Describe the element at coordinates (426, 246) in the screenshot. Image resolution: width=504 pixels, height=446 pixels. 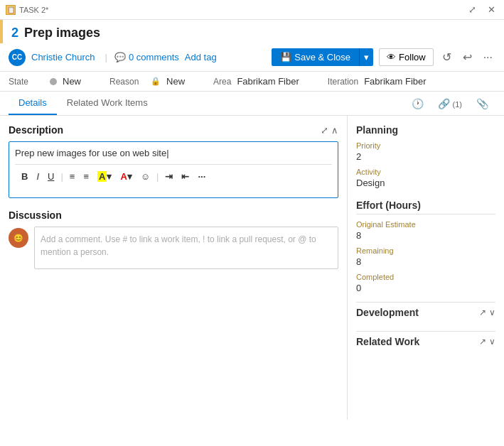
I see `effort-section: Effort (Hours) Original Estimate 8 Remai…` at that location.